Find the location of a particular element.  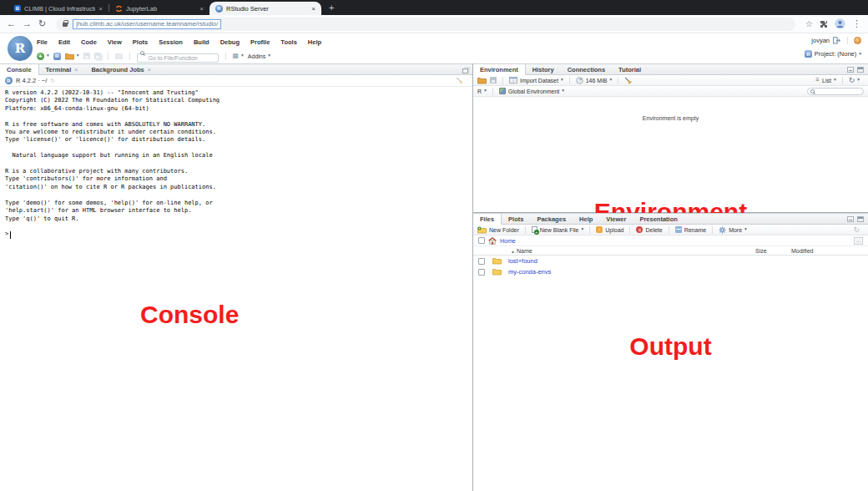

menu-code: Code is located at coordinates (88, 42).